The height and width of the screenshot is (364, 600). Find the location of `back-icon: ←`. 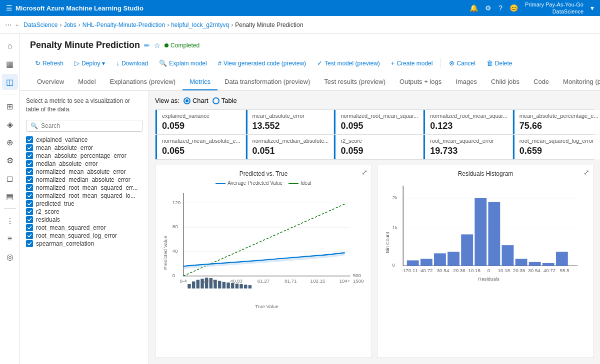

back-icon: ← is located at coordinates (18, 25).